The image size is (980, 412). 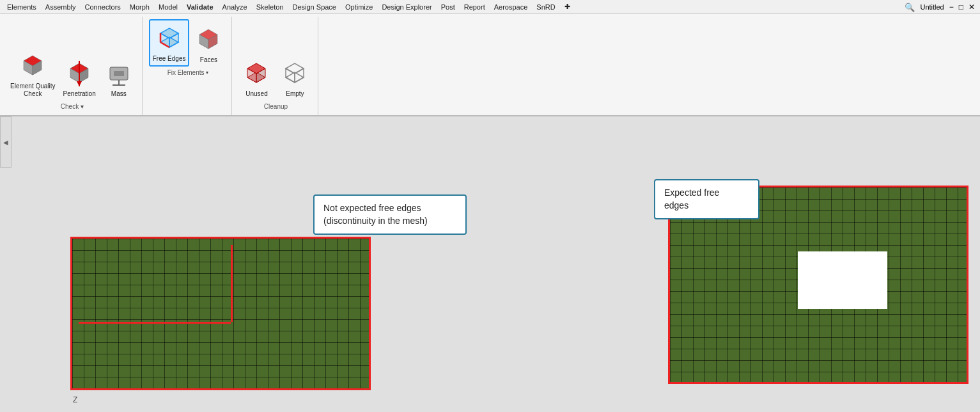 I want to click on maximize-button: □, so click(x=961, y=7).